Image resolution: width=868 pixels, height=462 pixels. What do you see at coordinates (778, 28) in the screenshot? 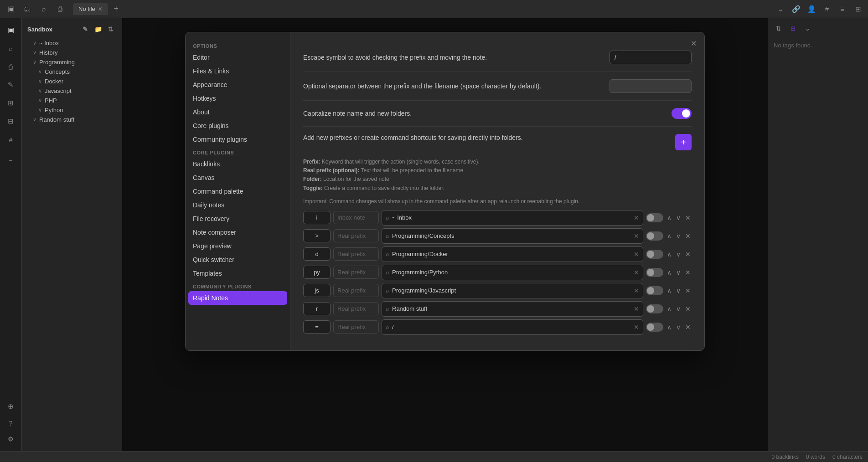
I see `sort-right-icon: ⇅` at bounding box center [778, 28].